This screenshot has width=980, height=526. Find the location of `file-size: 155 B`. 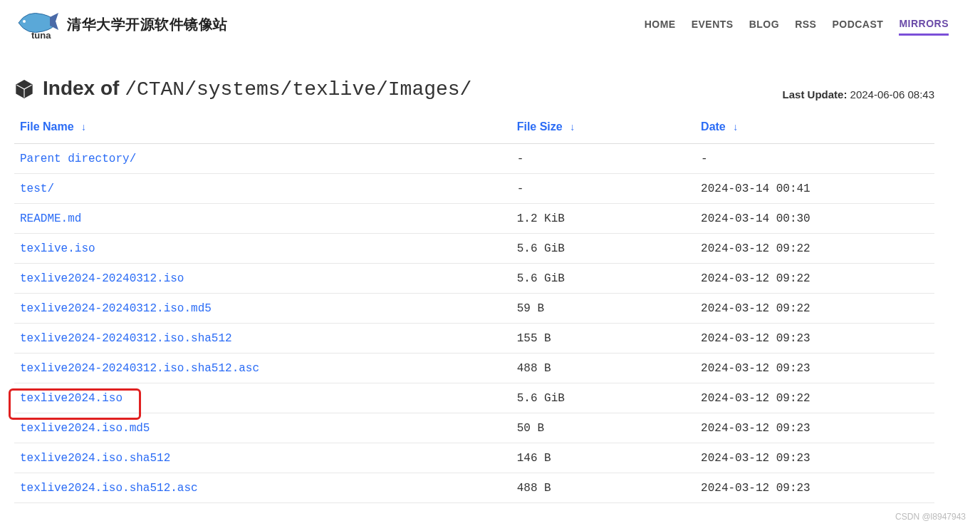

file-size: 155 B is located at coordinates (603, 339).